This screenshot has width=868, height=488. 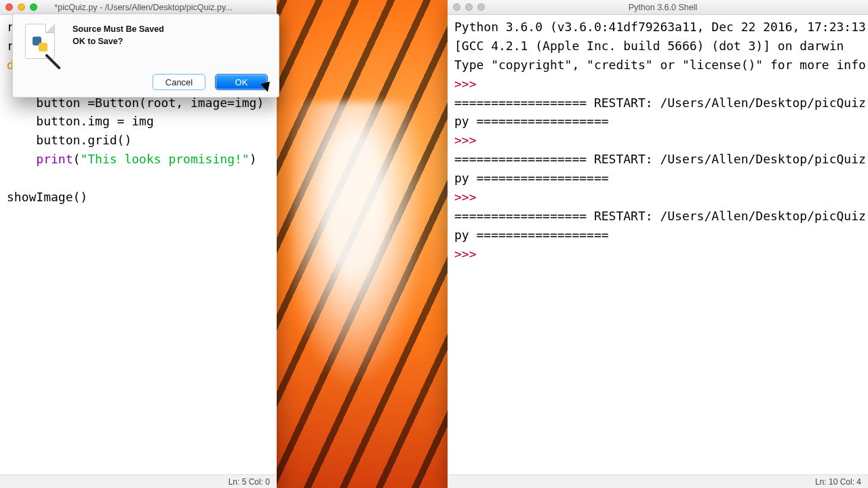 What do you see at coordinates (22, 159) in the screenshot?
I see `code-line` at bounding box center [22, 159].